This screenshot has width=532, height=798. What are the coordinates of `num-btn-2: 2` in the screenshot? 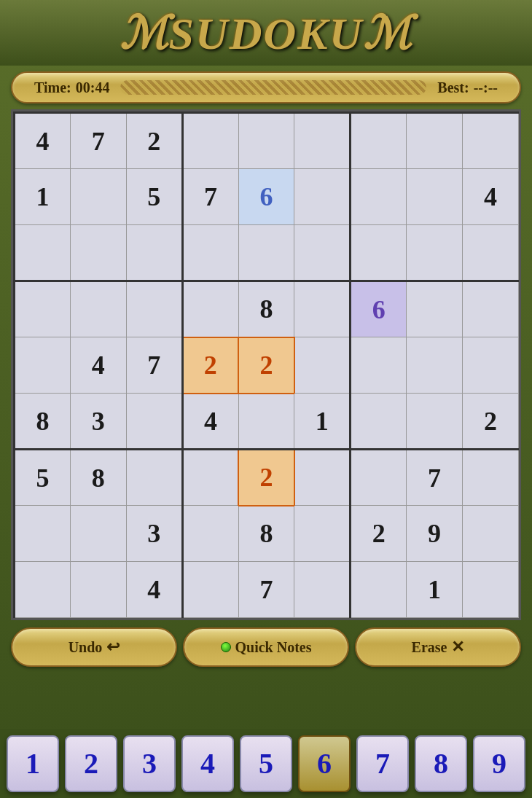 It's located at (91, 764).